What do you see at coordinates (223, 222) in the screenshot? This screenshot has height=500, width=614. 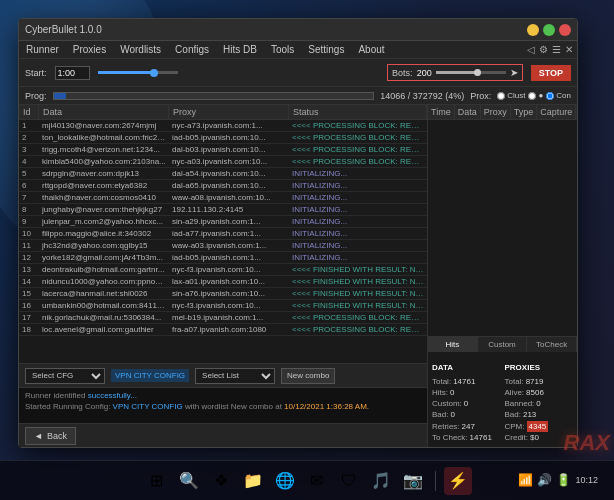 I see `table-row: 9 julenpar_m.com2@yahoo.hhcxc... sin-a29…` at bounding box center [223, 222].